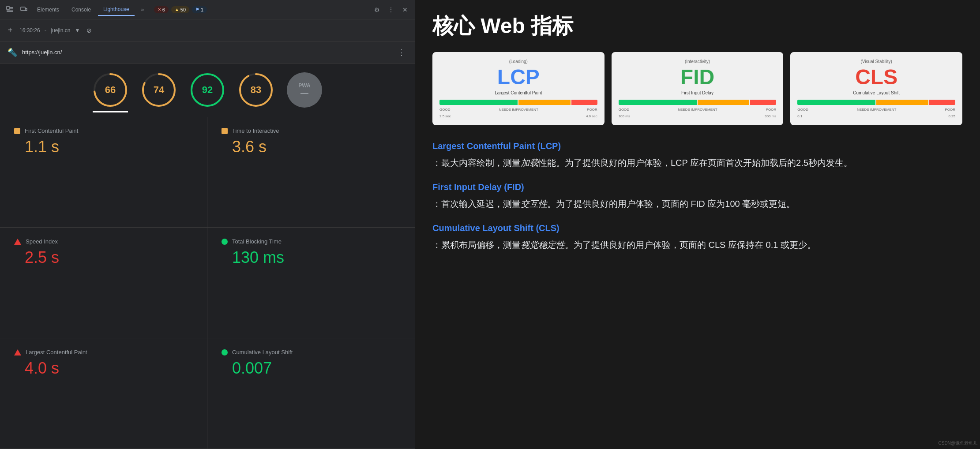  Describe the element at coordinates (51, 131) in the screenshot. I see `fcp-label: First Contentful Paint` at that location.